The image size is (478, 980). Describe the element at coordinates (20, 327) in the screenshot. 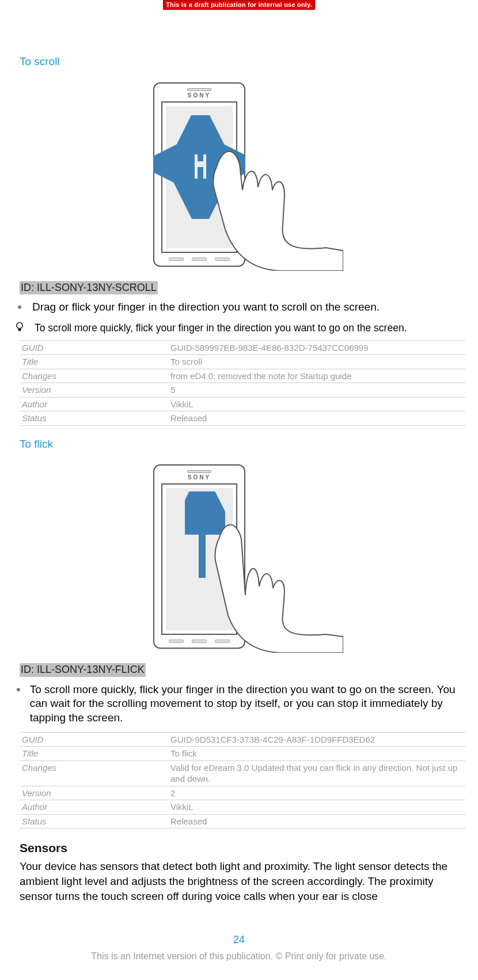

I see `lightbulb-icon` at that location.